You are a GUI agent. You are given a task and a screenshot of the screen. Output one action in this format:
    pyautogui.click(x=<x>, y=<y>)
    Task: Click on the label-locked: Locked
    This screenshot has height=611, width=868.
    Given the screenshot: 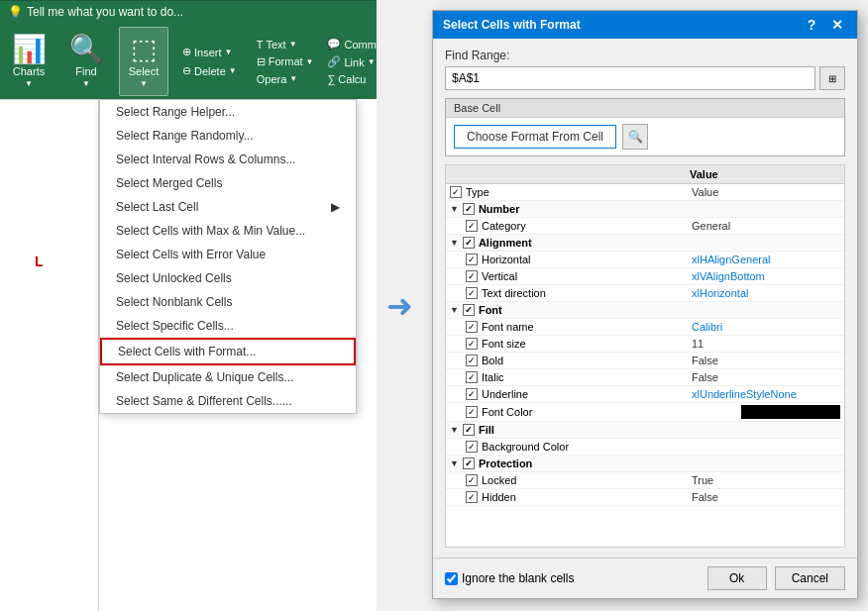 What is the action you would take?
    pyautogui.click(x=499, y=480)
    